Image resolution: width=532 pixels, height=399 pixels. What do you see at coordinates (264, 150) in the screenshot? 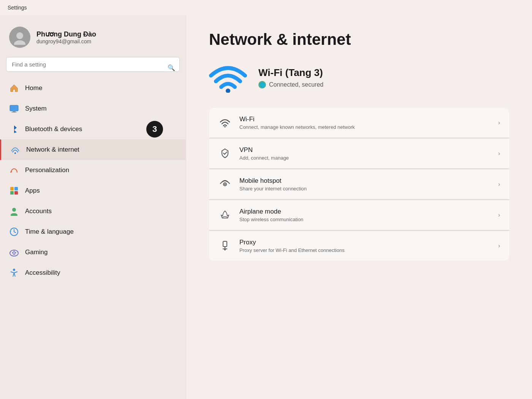
I see `vpn-card-title: VPN` at bounding box center [264, 150].